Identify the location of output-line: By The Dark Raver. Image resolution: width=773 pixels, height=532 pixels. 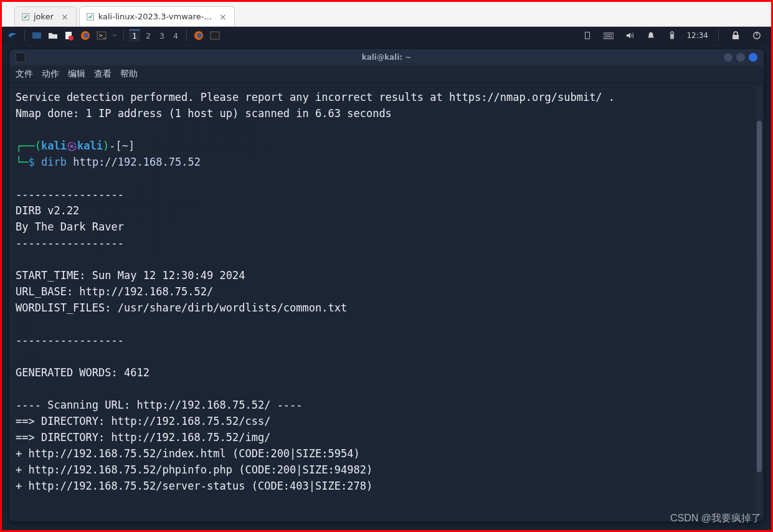
(70, 227).